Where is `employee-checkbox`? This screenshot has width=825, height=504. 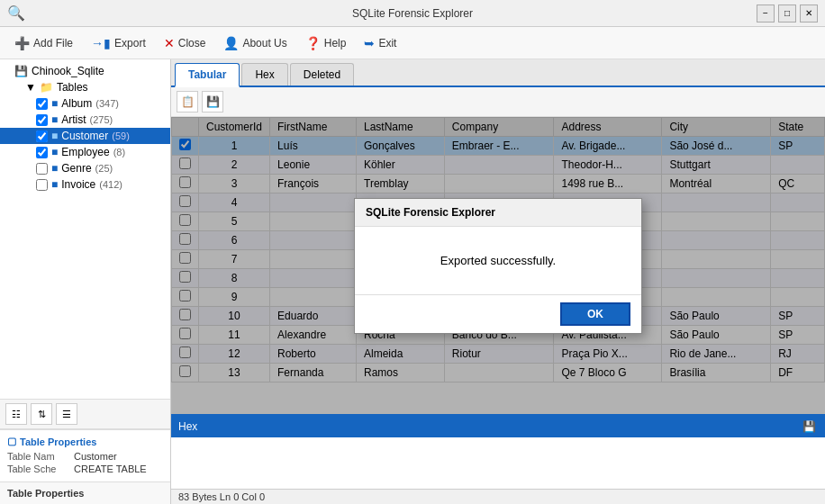 employee-checkbox is located at coordinates (41, 153).